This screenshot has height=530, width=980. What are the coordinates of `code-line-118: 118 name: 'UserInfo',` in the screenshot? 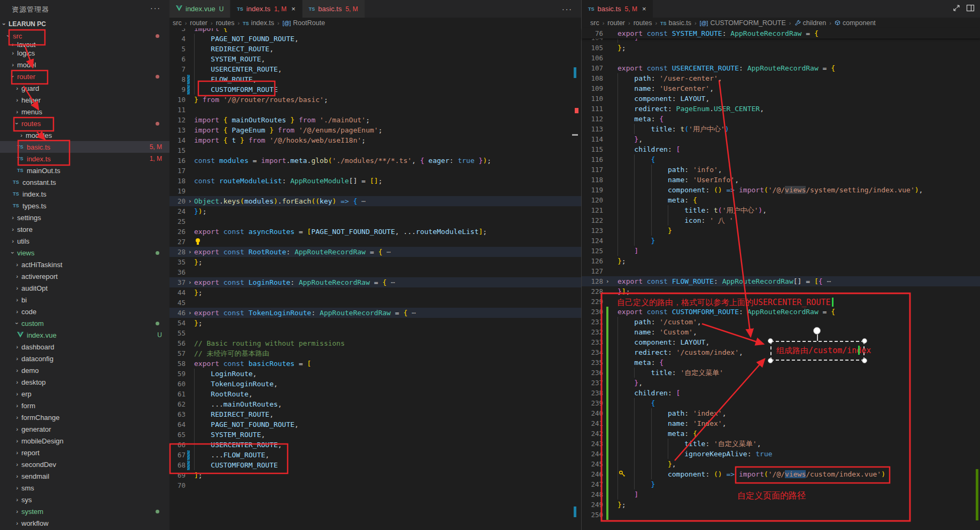 It's located at (781, 180).